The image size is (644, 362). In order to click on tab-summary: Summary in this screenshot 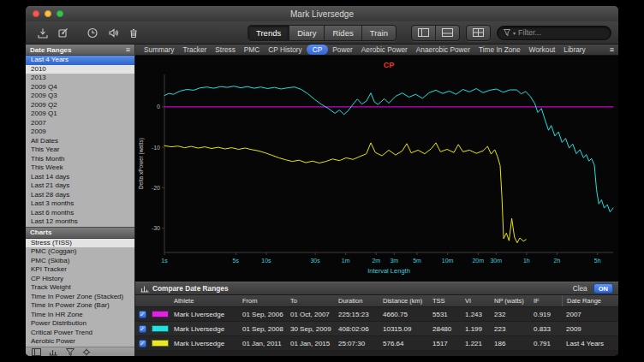, I will do `click(159, 50)`.